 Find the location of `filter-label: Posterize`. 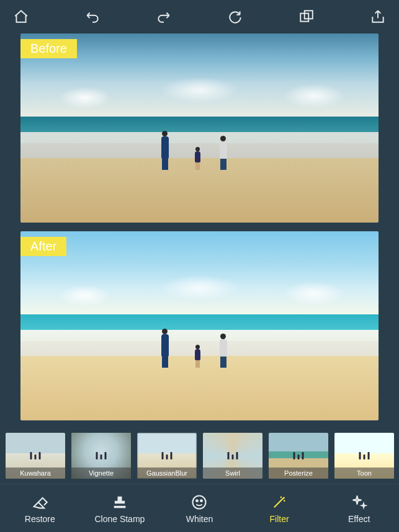

filter-label: Posterize is located at coordinates (298, 473).